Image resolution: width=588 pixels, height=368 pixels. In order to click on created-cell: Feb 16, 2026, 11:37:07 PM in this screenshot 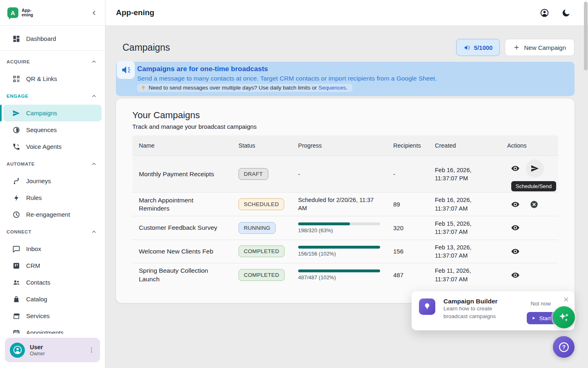, I will do `click(465, 174)`.